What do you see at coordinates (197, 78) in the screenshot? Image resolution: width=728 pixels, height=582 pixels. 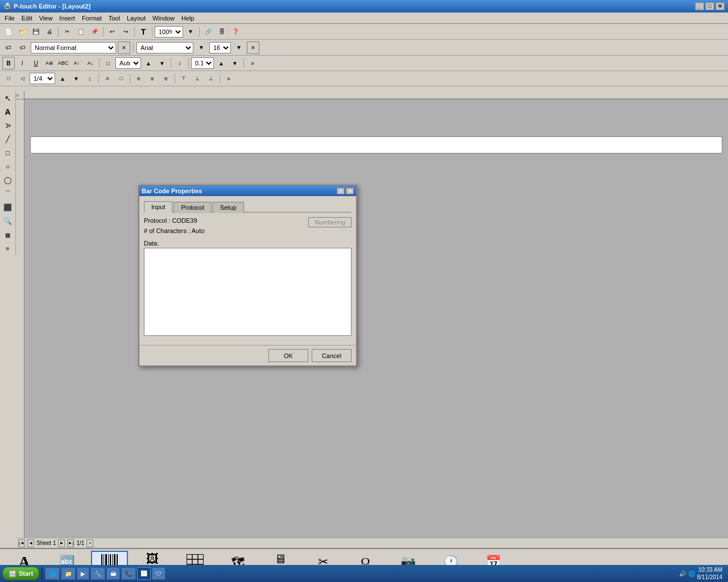 I see `valign-mid: ⊥` at bounding box center [197, 78].